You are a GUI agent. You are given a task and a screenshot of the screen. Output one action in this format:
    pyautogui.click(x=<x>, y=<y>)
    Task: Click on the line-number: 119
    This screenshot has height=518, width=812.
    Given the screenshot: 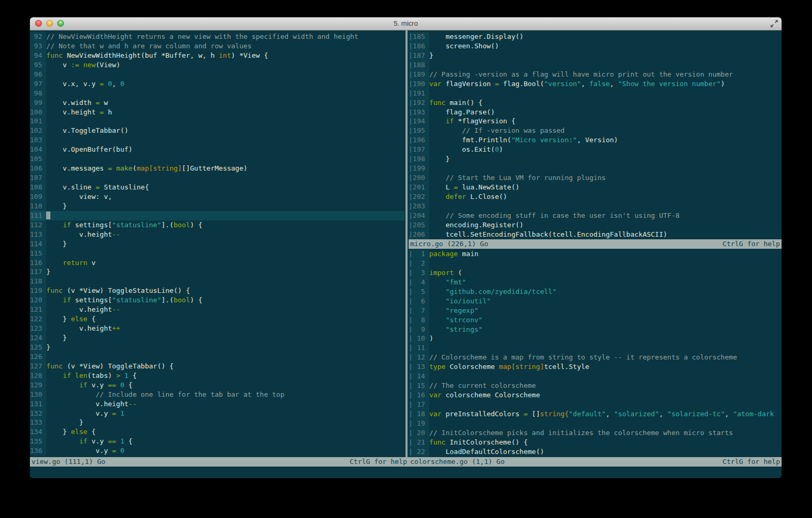 What is the action you would take?
    pyautogui.click(x=38, y=291)
    